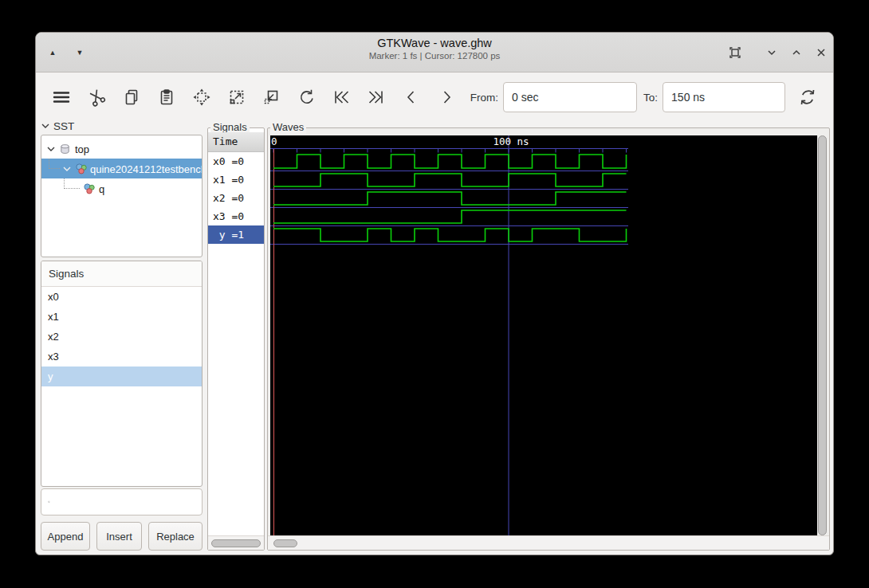 The width and height of the screenshot is (869, 588). I want to click on skip-to-end-button, so click(376, 97).